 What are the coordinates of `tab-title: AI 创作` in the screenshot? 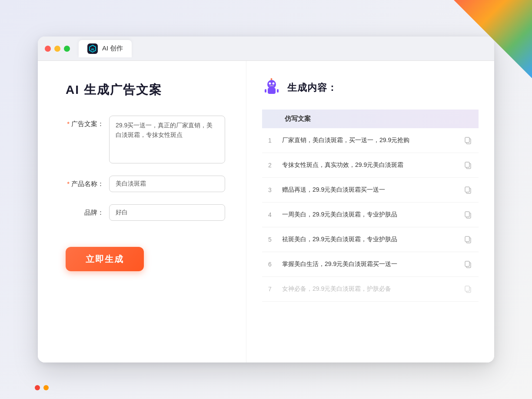 It's located at (113, 49).